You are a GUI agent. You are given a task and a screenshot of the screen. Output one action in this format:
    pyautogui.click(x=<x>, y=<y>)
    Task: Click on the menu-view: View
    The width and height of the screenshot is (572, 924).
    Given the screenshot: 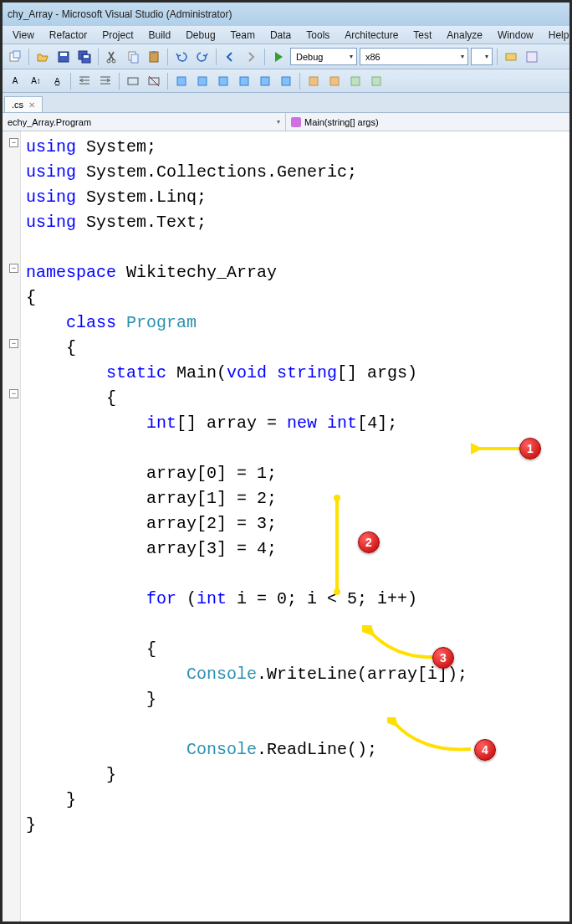 What is the action you would take?
    pyautogui.click(x=23, y=35)
    